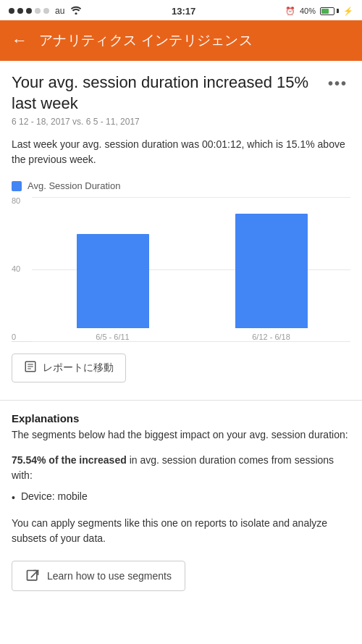 Image resolution: width=362 pixels, height=644 pixels. I want to click on y-axis: 80 40 0, so click(16, 269).